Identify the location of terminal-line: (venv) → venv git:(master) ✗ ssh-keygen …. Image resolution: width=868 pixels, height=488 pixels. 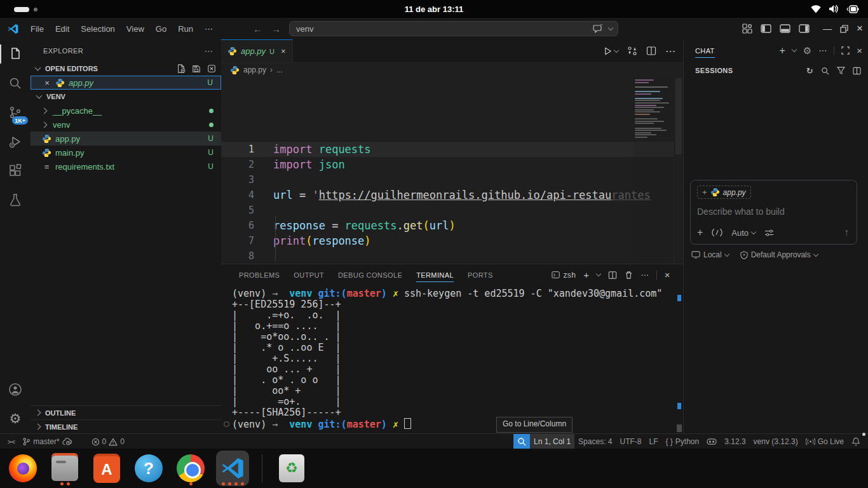
(458, 294).